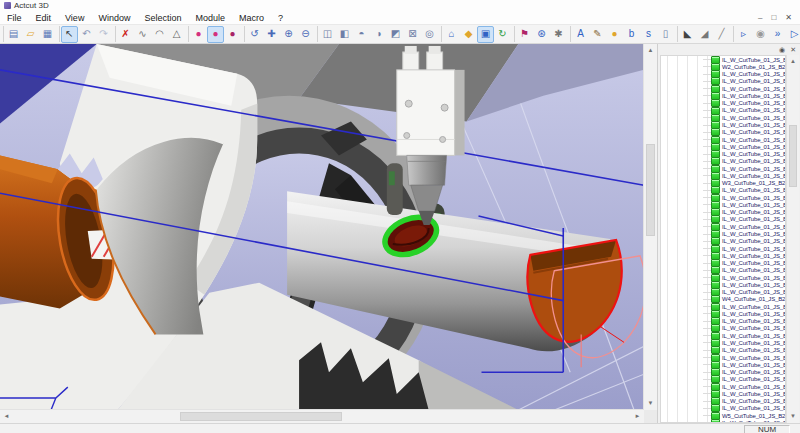  I want to click on sim-fast-forward-icon: », so click(778, 34).